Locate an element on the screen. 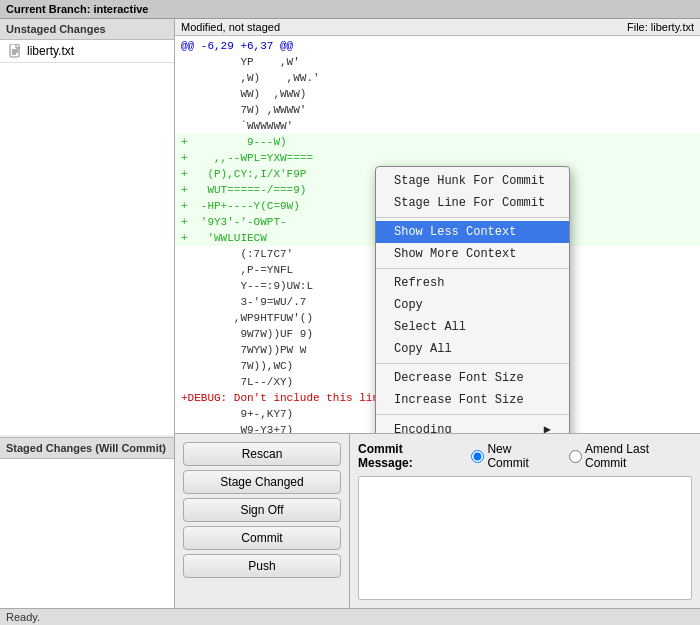  diff-file-label: File: liberty.txt is located at coordinates (660, 27).